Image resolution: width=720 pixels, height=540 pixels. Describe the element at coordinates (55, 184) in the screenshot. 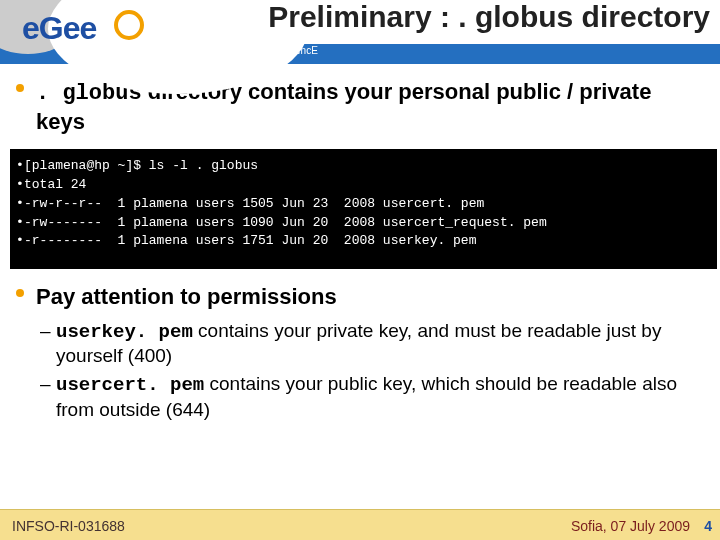

I see `code-line-1: total 24` at that location.